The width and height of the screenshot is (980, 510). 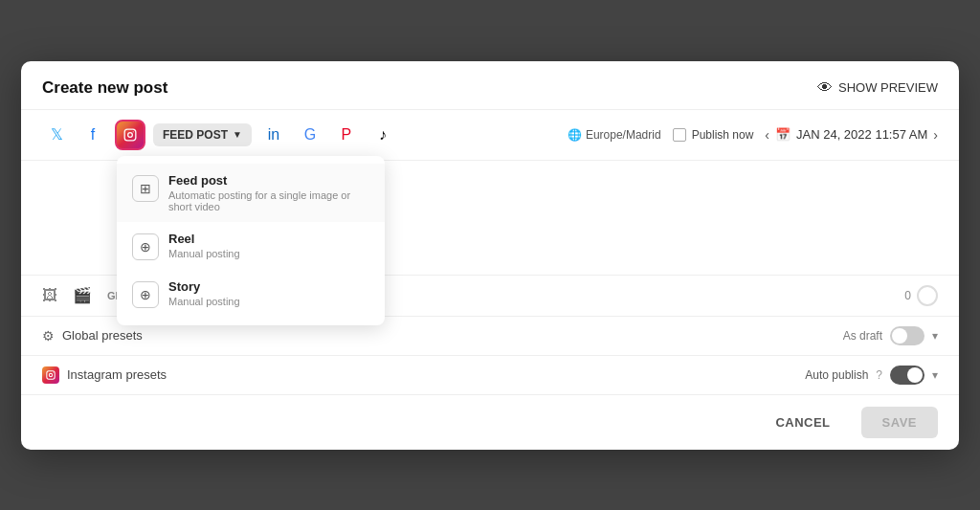 I want to click on instagram-presets-row: Instagram presets Auto publish ? ▾, so click(x=490, y=375).